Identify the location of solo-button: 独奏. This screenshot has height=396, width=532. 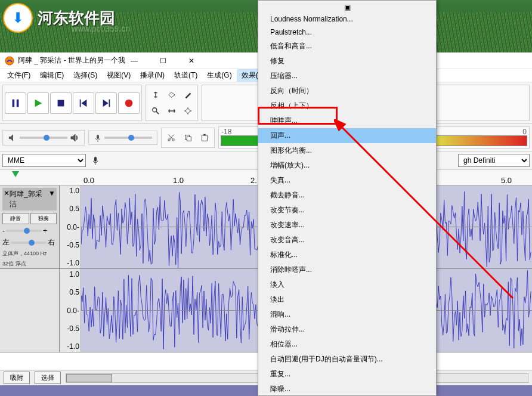
(44, 218).